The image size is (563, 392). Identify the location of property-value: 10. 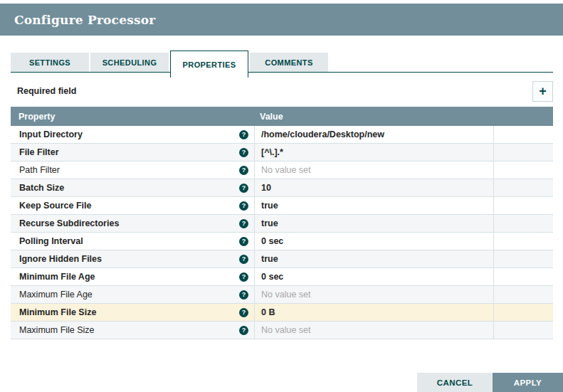
(266, 188).